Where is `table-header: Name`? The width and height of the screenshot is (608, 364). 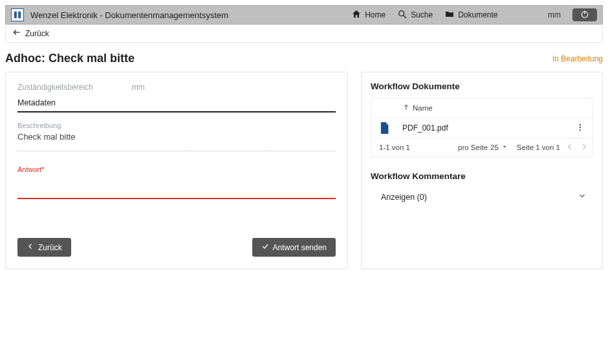 table-header: Name is located at coordinates (482, 108).